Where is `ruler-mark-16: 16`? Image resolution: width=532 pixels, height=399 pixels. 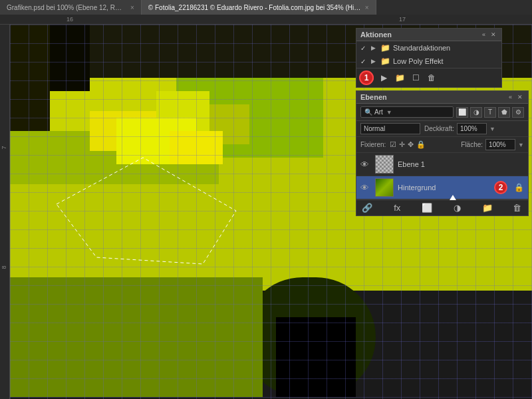 ruler-mark-16: 16 is located at coordinates (70, 19).